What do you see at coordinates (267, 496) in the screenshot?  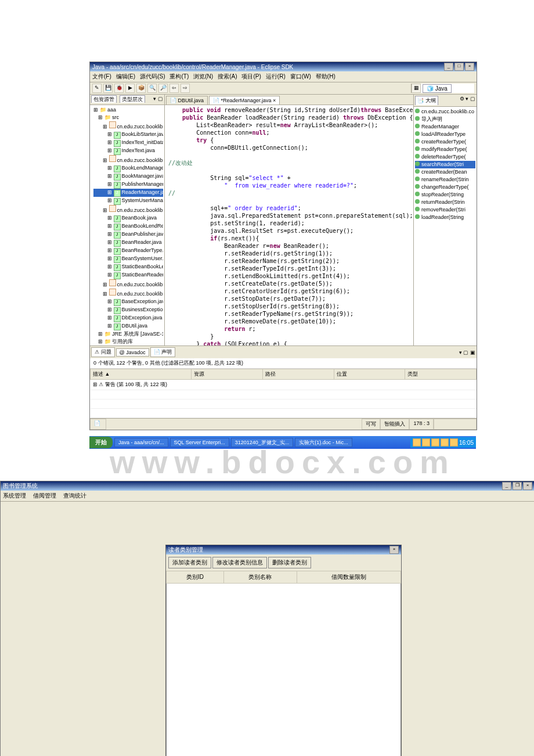 I see `booklib-menubar: 系统管理借阅管理查询统计` at bounding box center [267, 496].